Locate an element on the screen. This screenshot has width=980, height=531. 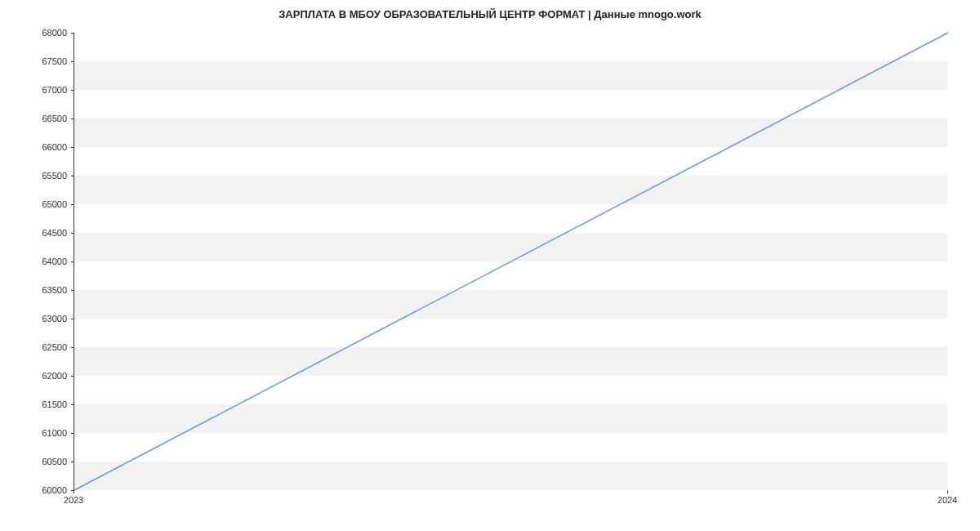
chart-title: ЗАРПЛАТА В МБОУ ОБРАЗОВАТЕЛЬНЫЙ ЦЕНТР ФО… is located at coordinates (490, 12).